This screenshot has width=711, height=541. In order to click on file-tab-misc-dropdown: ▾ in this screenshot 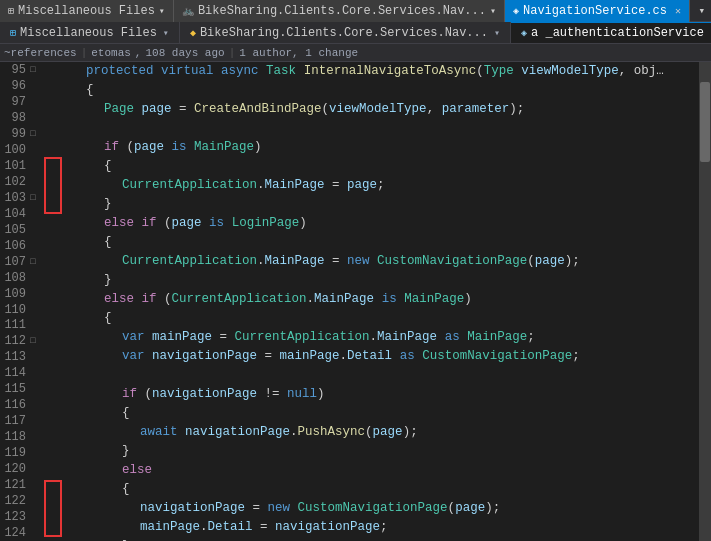, I will do `click(166, 33)`.